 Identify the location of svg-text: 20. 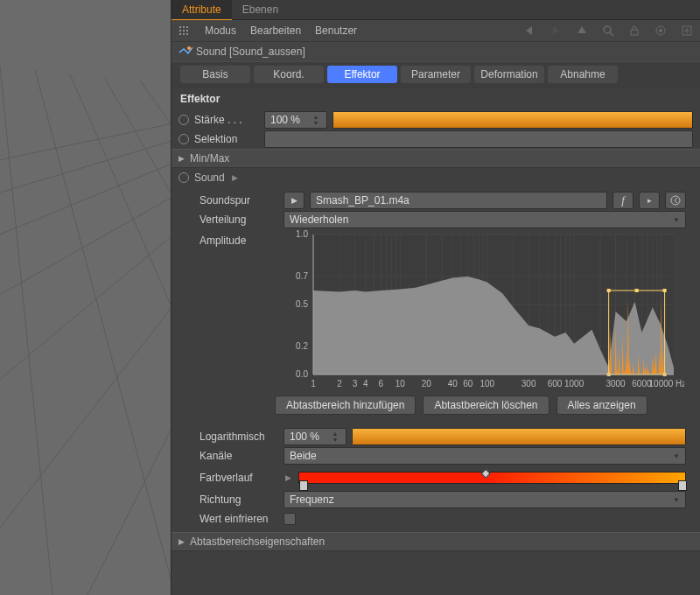
(427, 383).